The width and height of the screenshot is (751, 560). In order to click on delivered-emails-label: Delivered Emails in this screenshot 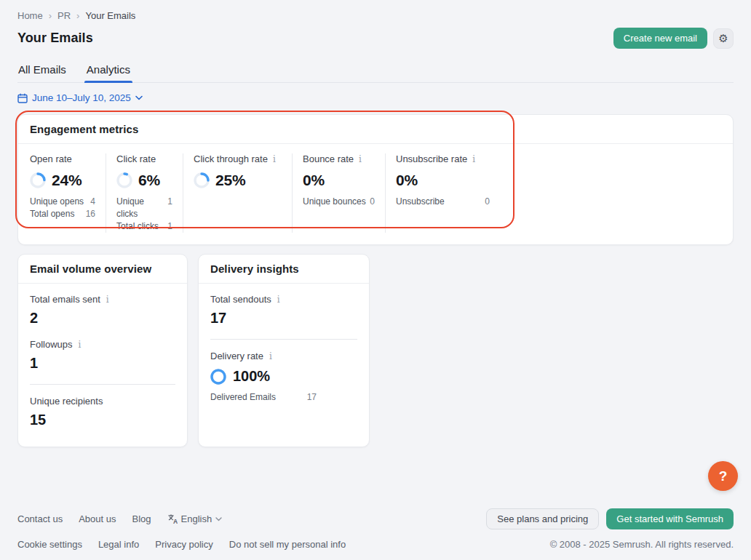, I will do `click(243, 397)`.